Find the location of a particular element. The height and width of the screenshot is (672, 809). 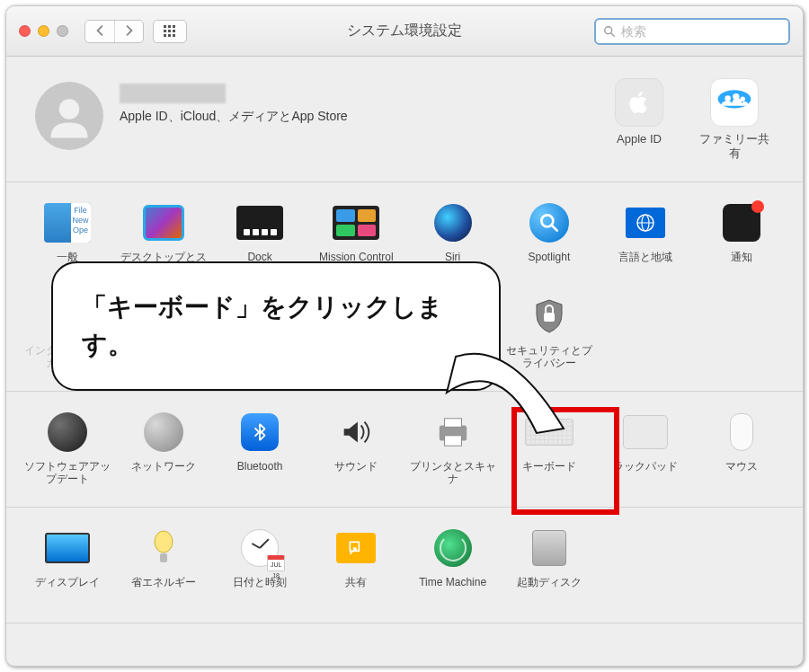

printer-icon is located at coordinates (453, 432).